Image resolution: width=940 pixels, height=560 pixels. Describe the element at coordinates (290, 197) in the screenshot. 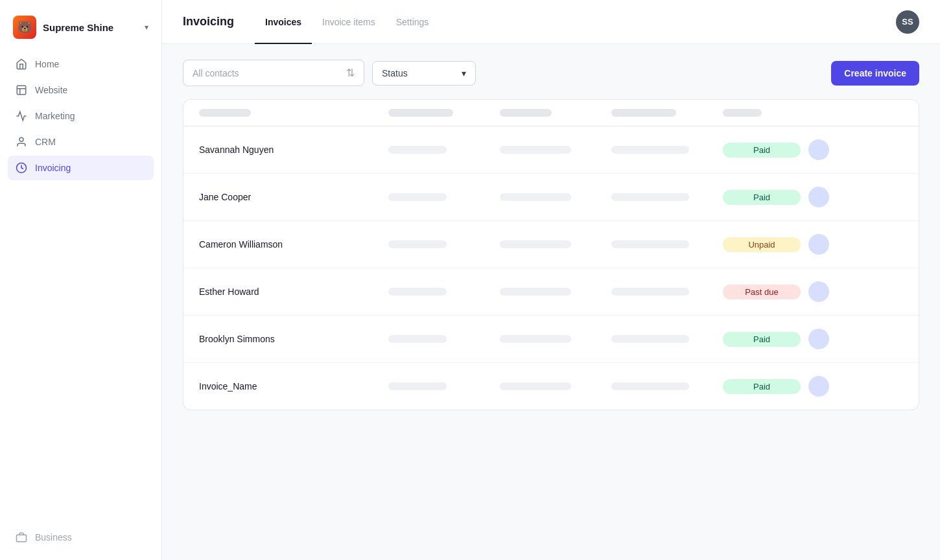

I see `invoice-name: Jane Cooper` at that location.